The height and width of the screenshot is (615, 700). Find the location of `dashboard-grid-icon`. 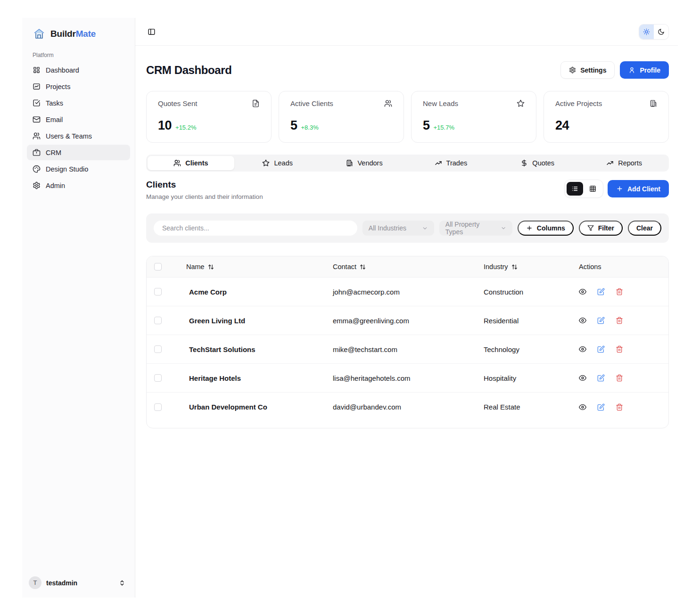

dashboard-grid-icon is located at coordinates (37, 70).